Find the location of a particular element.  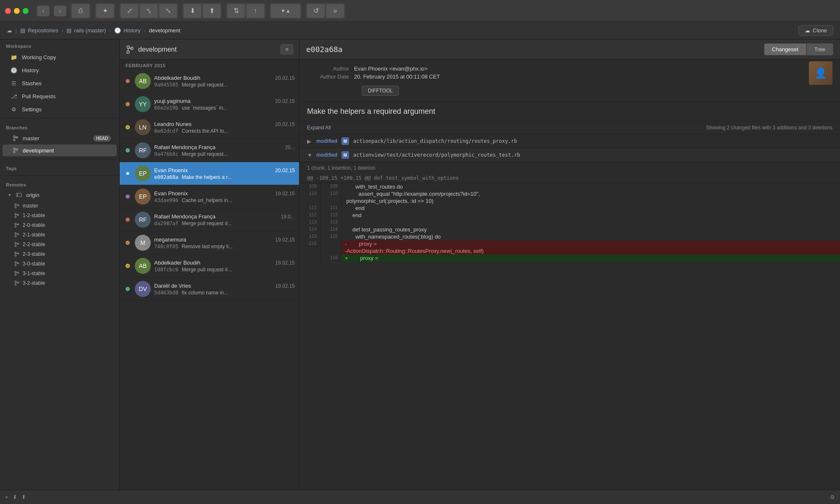

add-button: + is located at coordinates (7, 497).